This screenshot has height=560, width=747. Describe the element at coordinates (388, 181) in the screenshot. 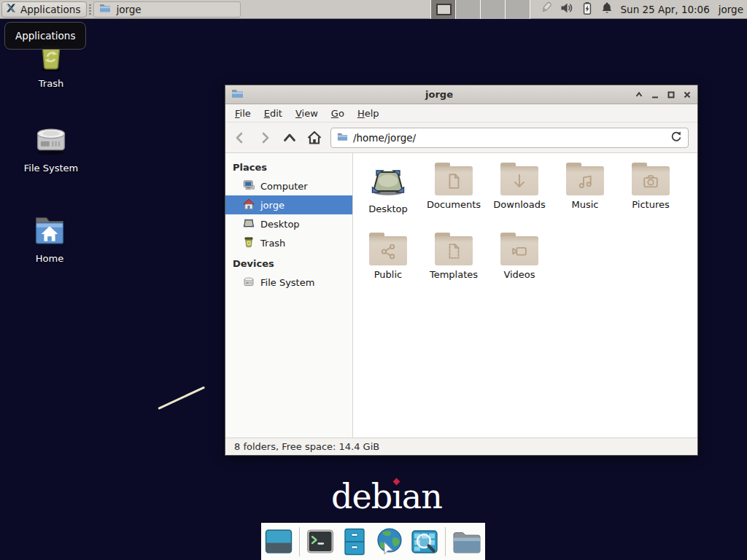

I see `desktop-icon` at that location.